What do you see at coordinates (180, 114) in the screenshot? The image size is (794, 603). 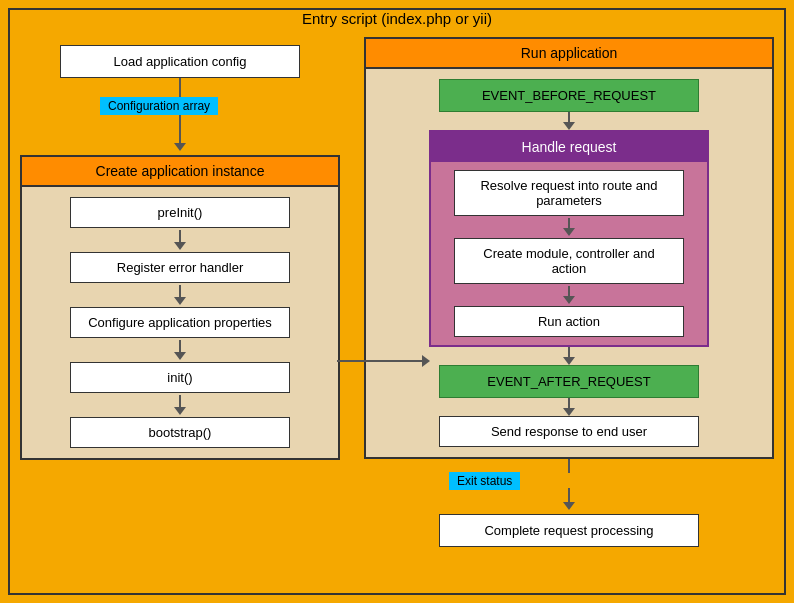 I see `arrow-section-1: Configuration array` at bounding box center [180, 114].